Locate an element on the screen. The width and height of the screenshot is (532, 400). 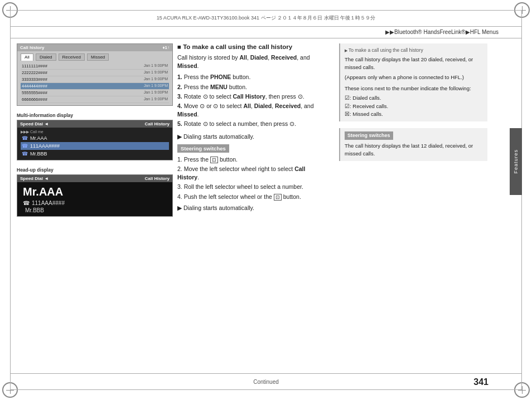
call-number: 2222222#### is located at coordinates (83, 72).